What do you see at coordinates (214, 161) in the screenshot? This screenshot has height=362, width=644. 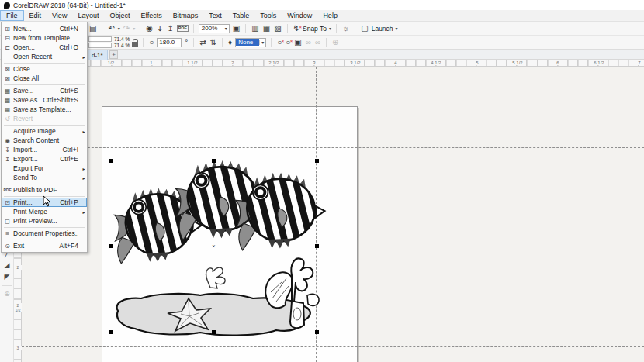 I see `selection-handle-n` at bounding box center [214, 161].